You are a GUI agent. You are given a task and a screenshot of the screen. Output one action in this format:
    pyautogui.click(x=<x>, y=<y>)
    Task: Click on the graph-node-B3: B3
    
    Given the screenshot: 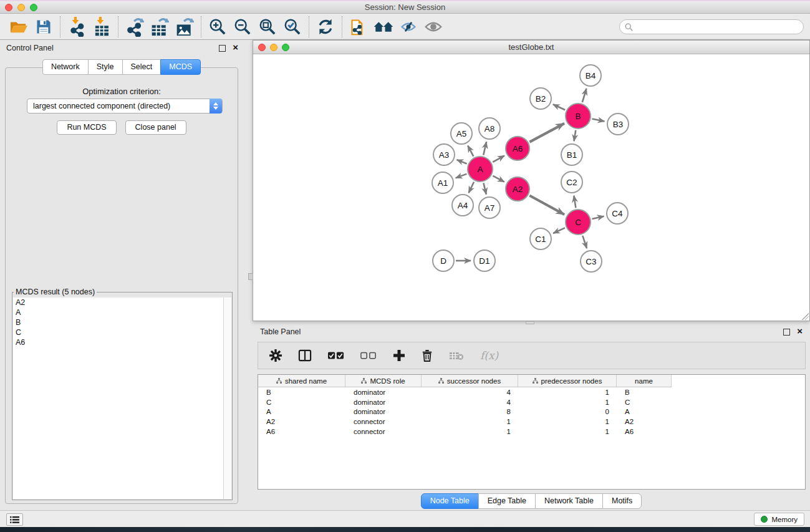 What is the action you would take?
    pyautogui.click(x=618, y=124)
    